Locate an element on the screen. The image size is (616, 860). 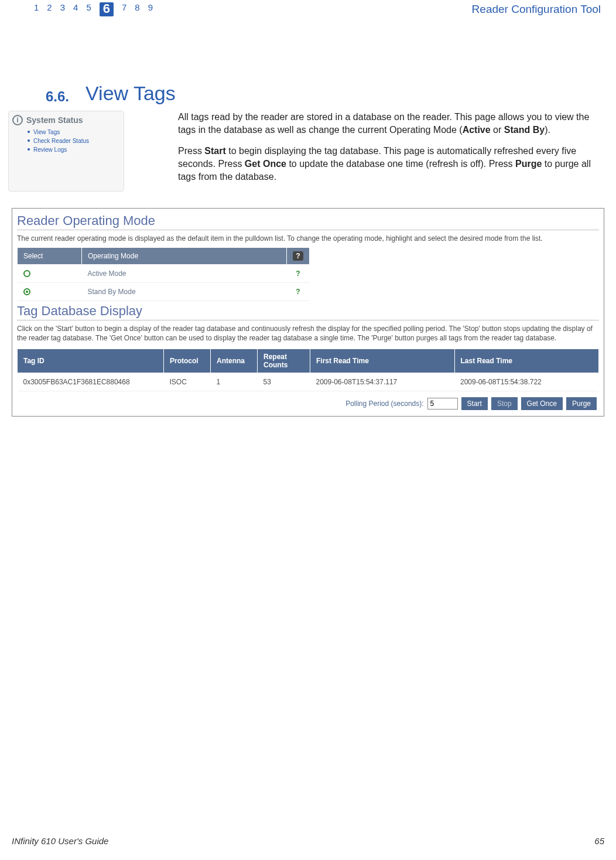
chapter-4: 4 is located at coordinates (76, 9).